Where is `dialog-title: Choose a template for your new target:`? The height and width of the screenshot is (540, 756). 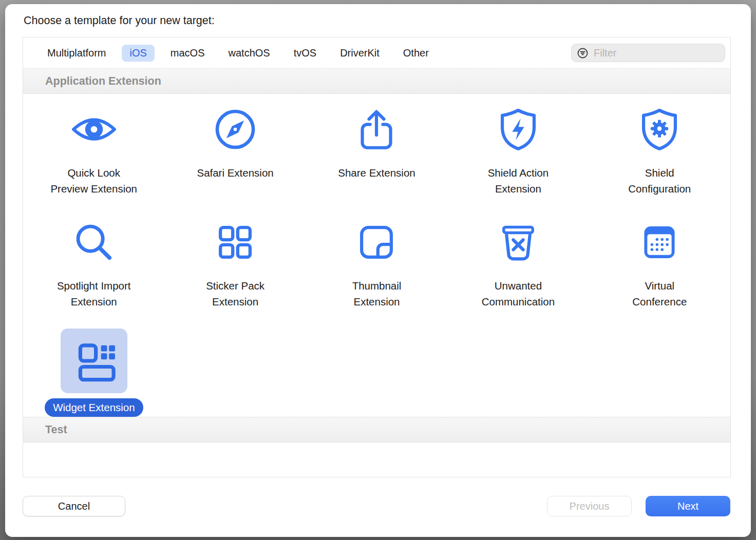 dialog-title: Choose a template for your new target: is located at coordinates (119, 21).